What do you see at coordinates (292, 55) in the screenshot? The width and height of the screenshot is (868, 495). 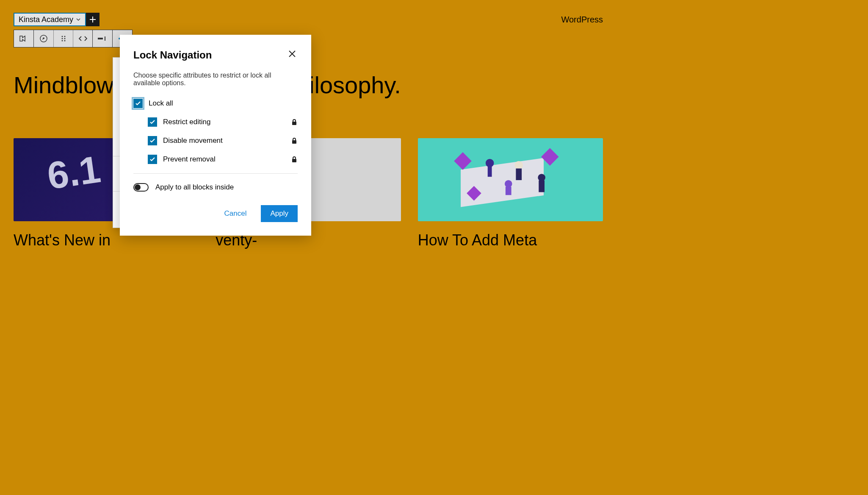 I see `close-button` at bounding box center [292, 55].